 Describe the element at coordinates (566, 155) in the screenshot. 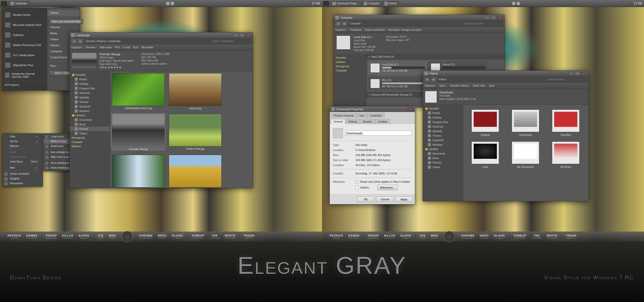

I see `folder-icon-large: My Music` at that location.